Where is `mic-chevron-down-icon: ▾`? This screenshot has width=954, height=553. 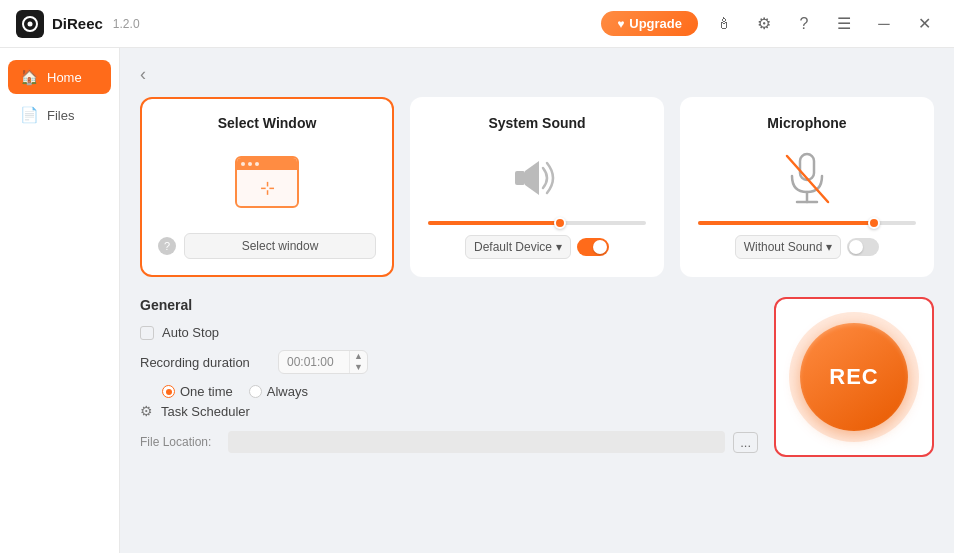
mic-chevron-down-icon: ▾ is located at coordinates (829, 247).